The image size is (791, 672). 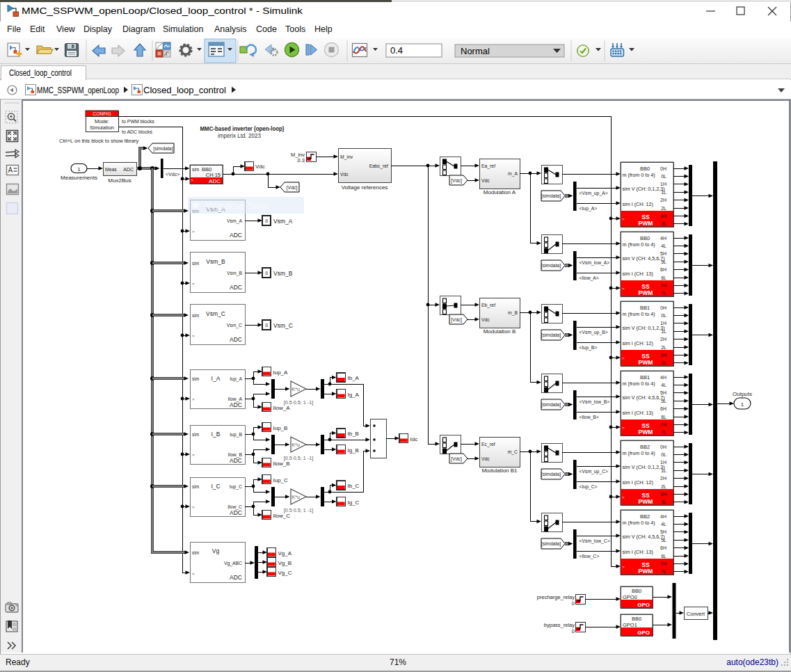 What do you see at coordinates (556, 597) in the screenshot?
I see `svg-text: precharge_relay` at bounding box center [556, 597].